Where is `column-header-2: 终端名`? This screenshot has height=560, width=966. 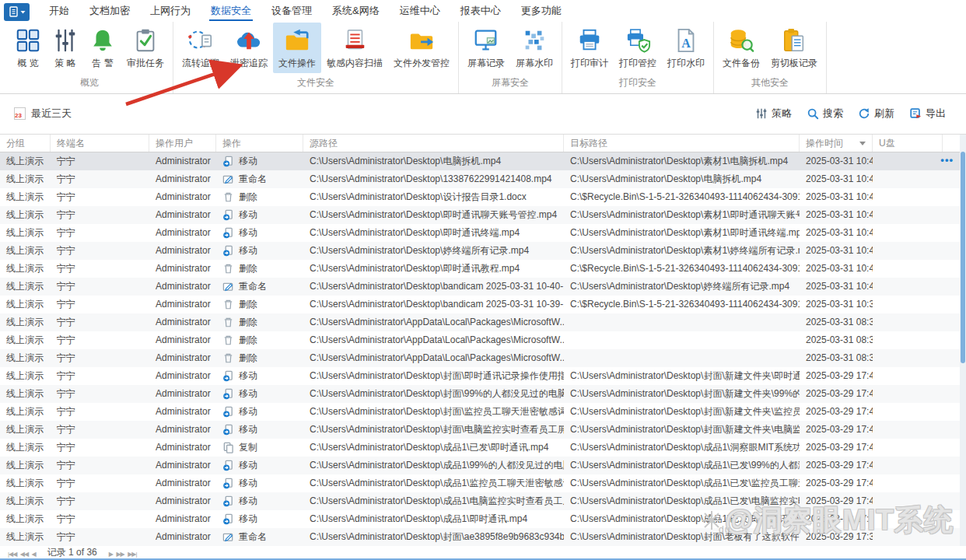 column-header-2: 终端名 is located at coordinates (100, 143).